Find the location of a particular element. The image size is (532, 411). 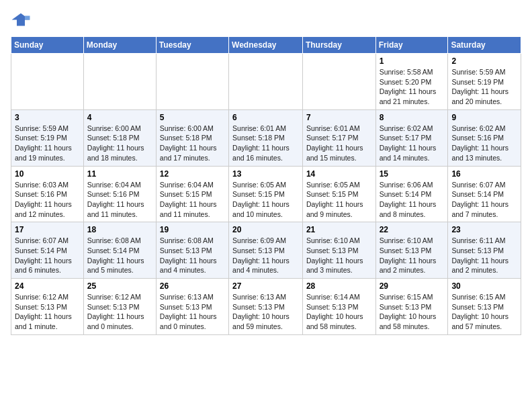

day-number: 17 is located at coordinates (47, 230).